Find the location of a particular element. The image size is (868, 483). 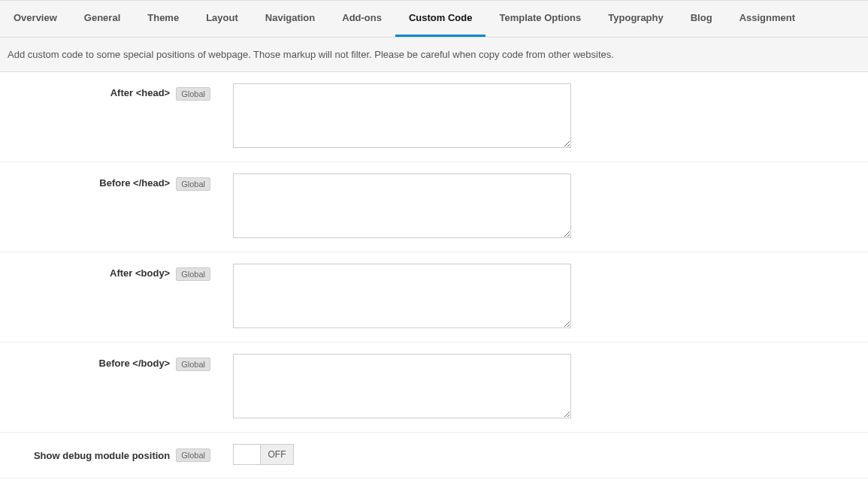

tab-general: General is located at coordinates (102, 19).